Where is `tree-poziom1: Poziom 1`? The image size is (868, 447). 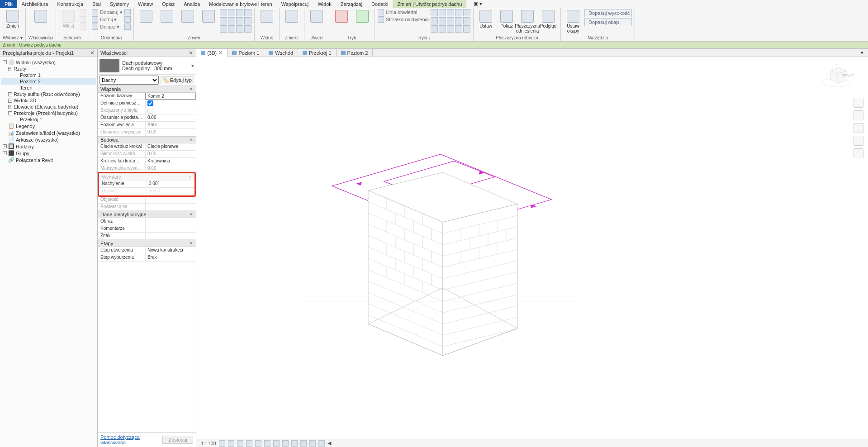
tree-poziom1: Poziom 1 is located at coordinates (49, 75).